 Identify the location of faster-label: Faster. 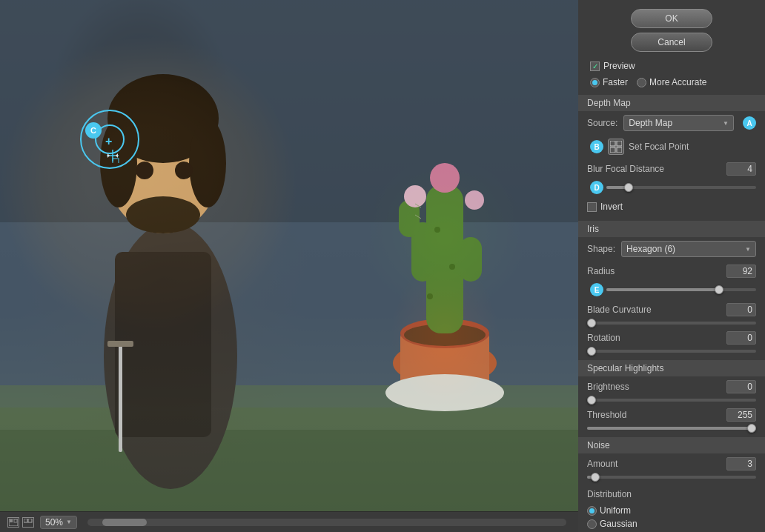
(615, 82).